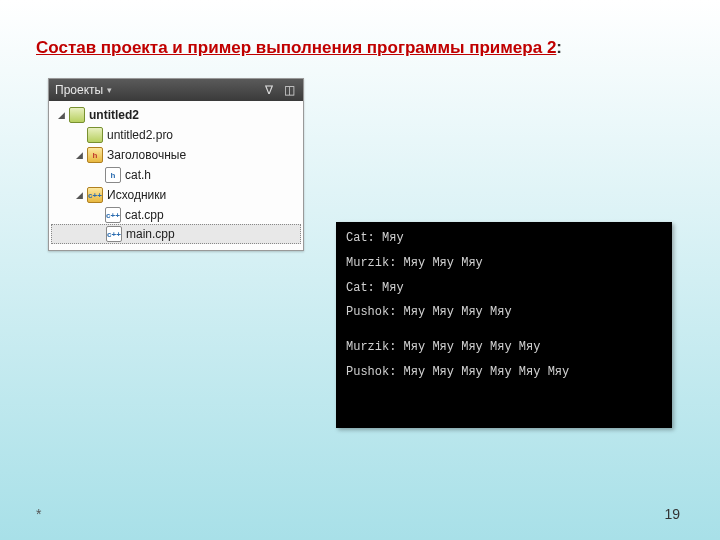 The image size is (720, 540). Describe the element at coordinates (110, 90) in the screenshot. I see `chevron-down-icon: ▾` at that location.